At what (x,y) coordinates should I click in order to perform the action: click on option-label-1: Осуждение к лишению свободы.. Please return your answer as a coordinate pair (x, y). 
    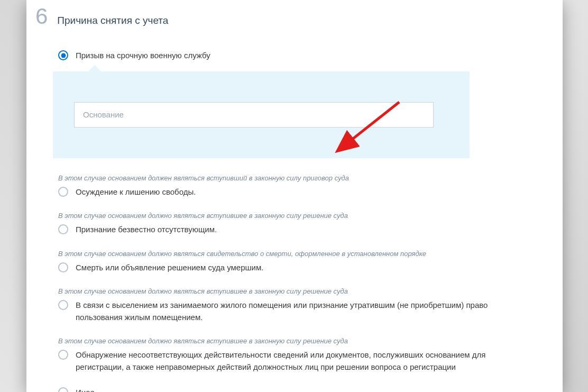
    Looking at the image, I should click on (135, 193).